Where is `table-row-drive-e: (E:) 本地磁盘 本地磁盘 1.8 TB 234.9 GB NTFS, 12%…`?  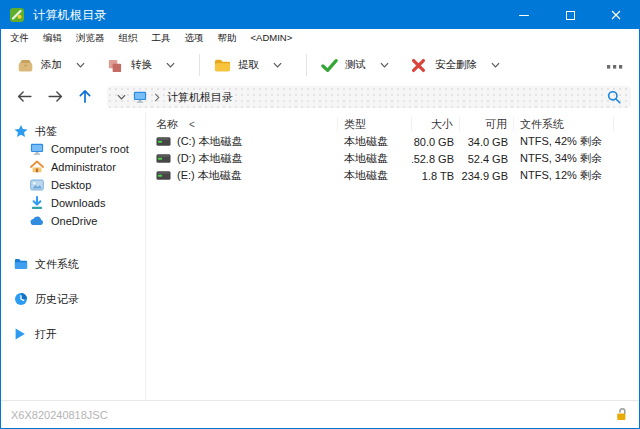
table-row-drive-e: (E:) 本地磁盘 本地磁盘 1.8 TB 234.9 GB NTFS, 12%… is located at coordinates (392, 176).